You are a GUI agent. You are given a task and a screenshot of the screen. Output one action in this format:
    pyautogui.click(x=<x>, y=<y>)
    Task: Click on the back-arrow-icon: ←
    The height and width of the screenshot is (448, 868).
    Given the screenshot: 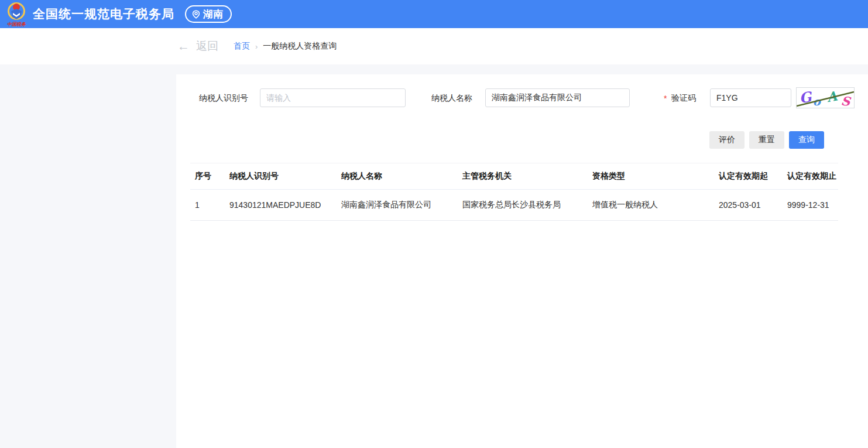 What is the action you would take?
    pyautogui.click(x=184, y=46)
    